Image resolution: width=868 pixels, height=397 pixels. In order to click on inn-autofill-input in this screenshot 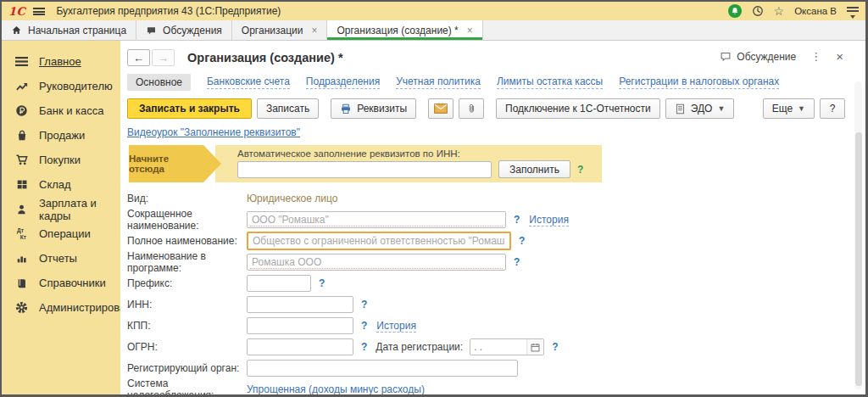, I will do `click(364, 170)`.